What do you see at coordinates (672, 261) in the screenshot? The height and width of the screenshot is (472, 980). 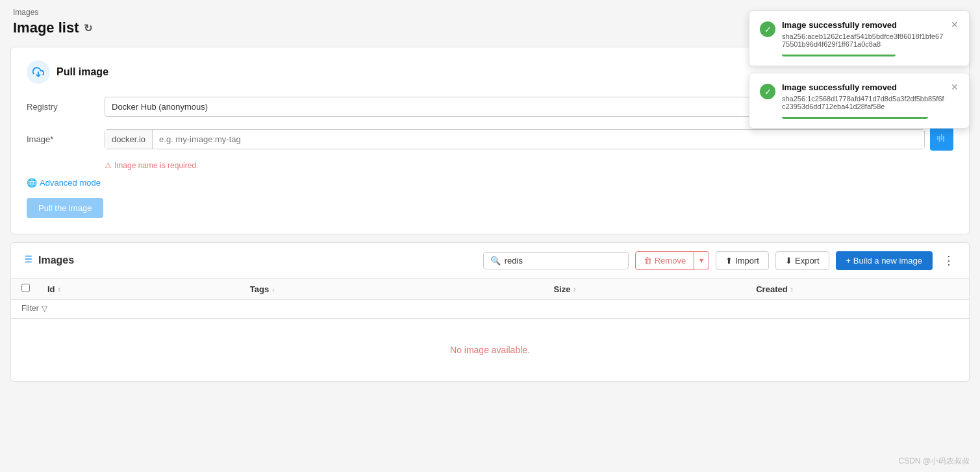 I see `remove-button-group: 🗑 Remove ▾` at bounding box center [672, 261].